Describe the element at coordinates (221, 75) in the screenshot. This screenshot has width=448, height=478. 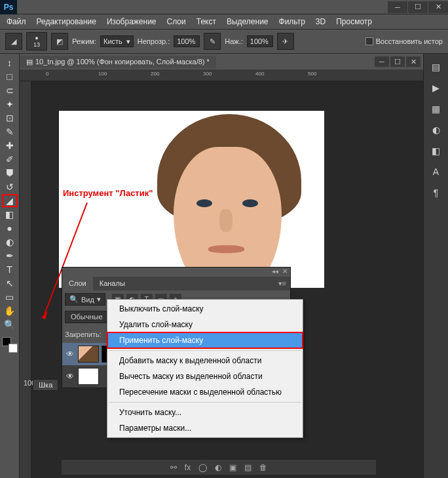
I see `horizontal-ruler: 0 100 200 300 400 500` at that location.